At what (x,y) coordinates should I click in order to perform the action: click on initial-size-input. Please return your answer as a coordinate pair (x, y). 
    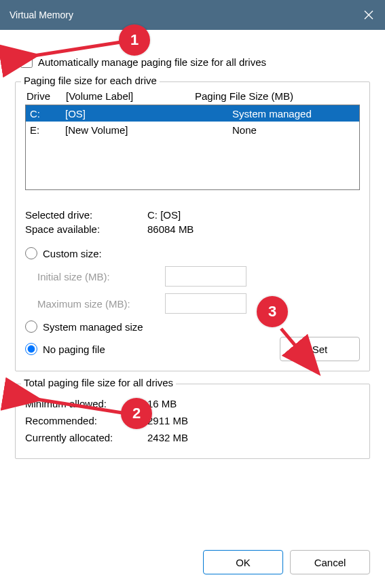
    Looking at the image, I should click on (206, 276).